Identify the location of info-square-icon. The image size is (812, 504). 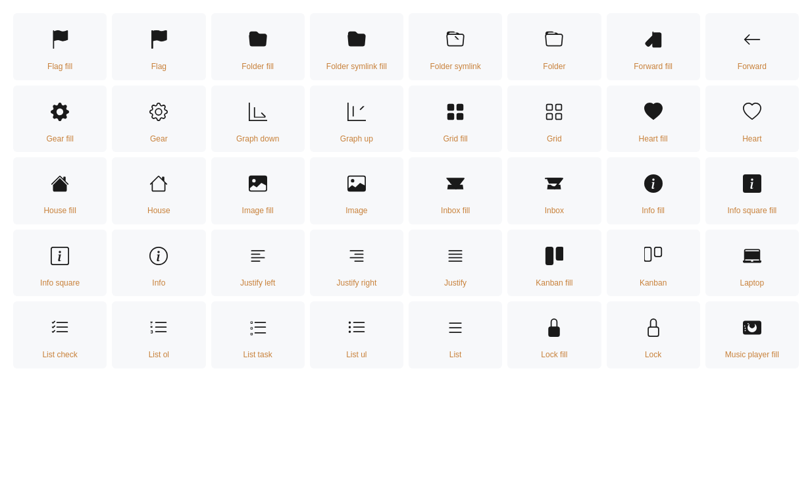
(60, 256).